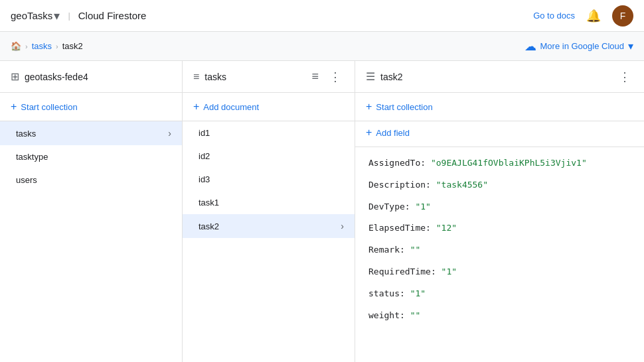 The width and height of the screenshot is (644, 362). I want to click on collection-icon: ≡, so click(197, 77).